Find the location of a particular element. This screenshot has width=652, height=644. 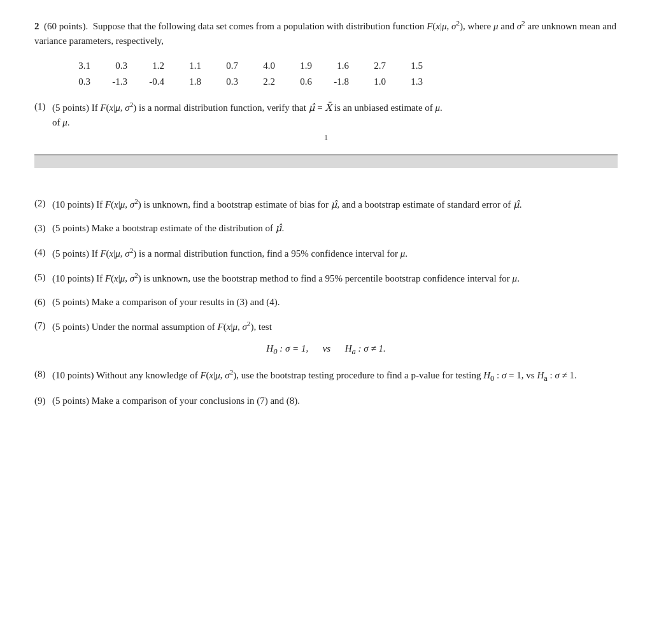

subquestion-7-body: (5 points) Under the normal assumption o… is located at coordinates (335, 326).